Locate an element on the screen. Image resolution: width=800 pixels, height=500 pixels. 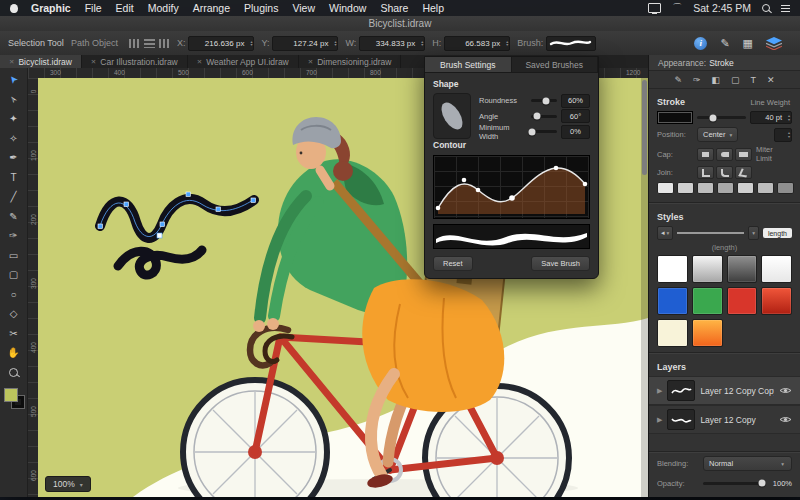
roundness-value: 60% is located at coordinates (576, 101).